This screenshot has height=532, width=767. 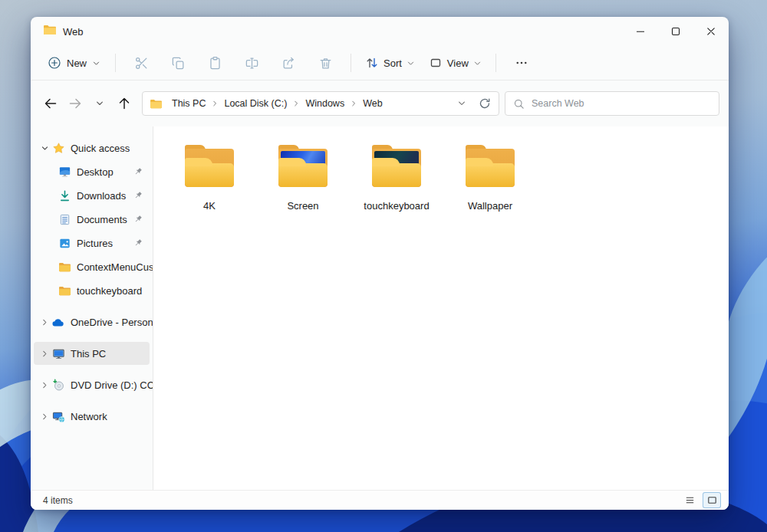 What do you see at coordinates (302, 205) in the screenshot?
I see `folder-name: Screen` at bounding box center [302, 205].